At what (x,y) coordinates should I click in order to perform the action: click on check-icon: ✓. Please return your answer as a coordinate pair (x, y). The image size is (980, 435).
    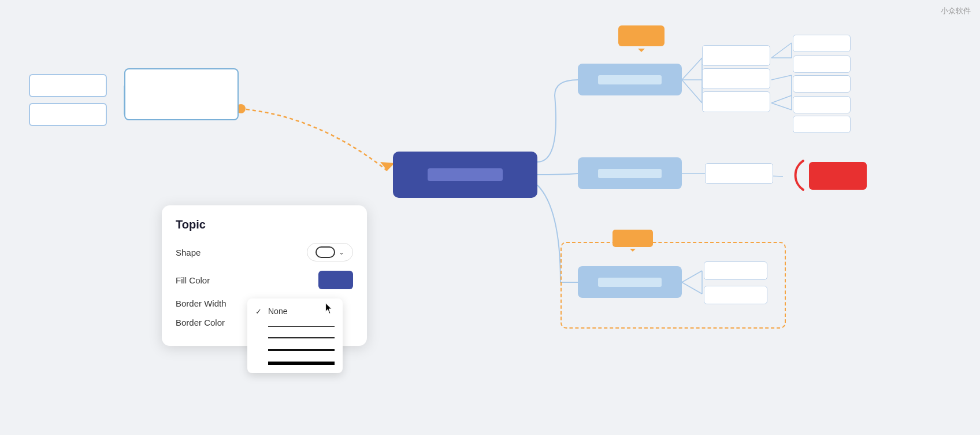
    Looking at the image, I should click on (259, 311).